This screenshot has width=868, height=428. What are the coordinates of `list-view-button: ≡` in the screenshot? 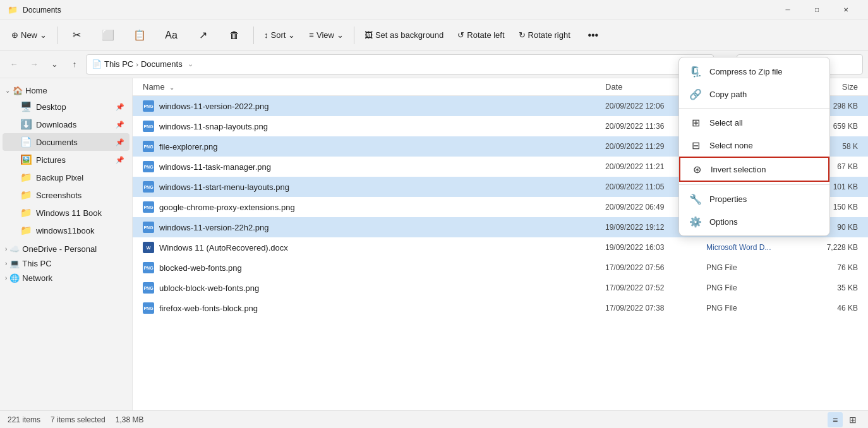 It's located at (835, 420).